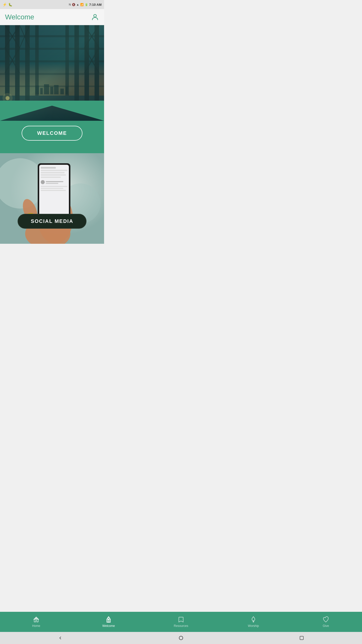 The image size is (362, 644). Describe the element at coordinates (52, 198) in the screenshot. I see `social-media-background: SOCIAL MEDIA` at that location.